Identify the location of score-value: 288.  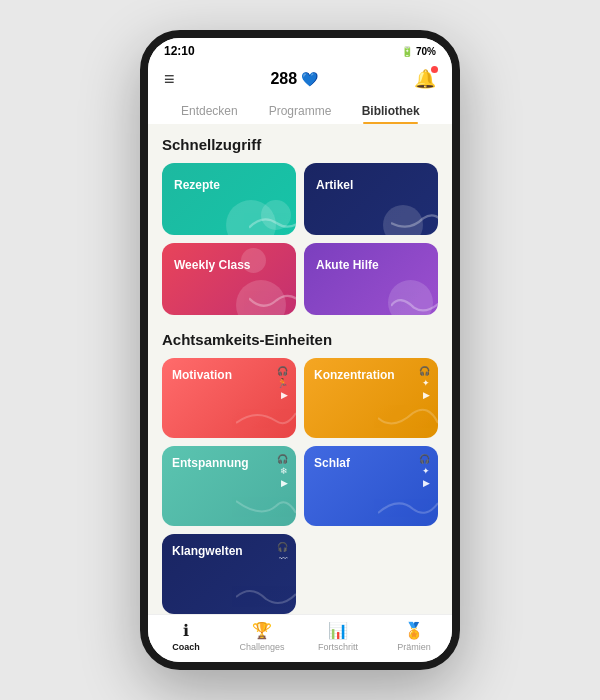
(284, 79).